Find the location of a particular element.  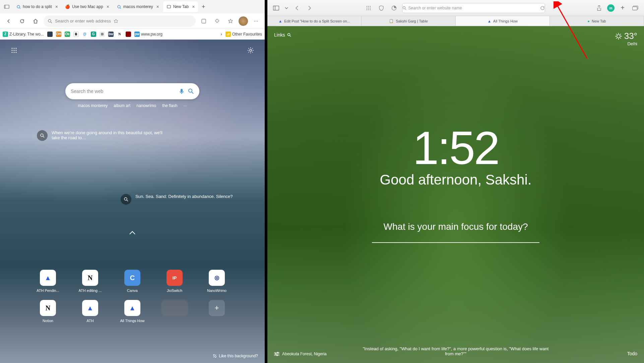

bookmark-4: 🗎 is located at coordinates (76, 34).